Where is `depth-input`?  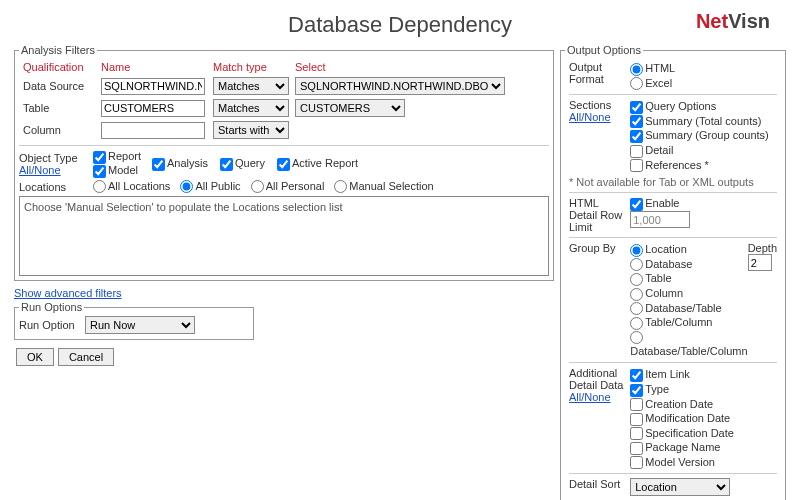
depth-input is located at coordinates (760, 262).